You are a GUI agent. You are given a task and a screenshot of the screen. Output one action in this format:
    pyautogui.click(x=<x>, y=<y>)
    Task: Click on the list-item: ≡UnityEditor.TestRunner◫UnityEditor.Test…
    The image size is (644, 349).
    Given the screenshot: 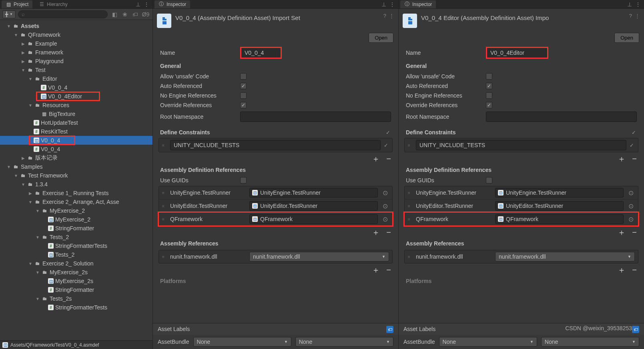 What is the action you would take?
    pyautogui.click(x=275, y=206)
    